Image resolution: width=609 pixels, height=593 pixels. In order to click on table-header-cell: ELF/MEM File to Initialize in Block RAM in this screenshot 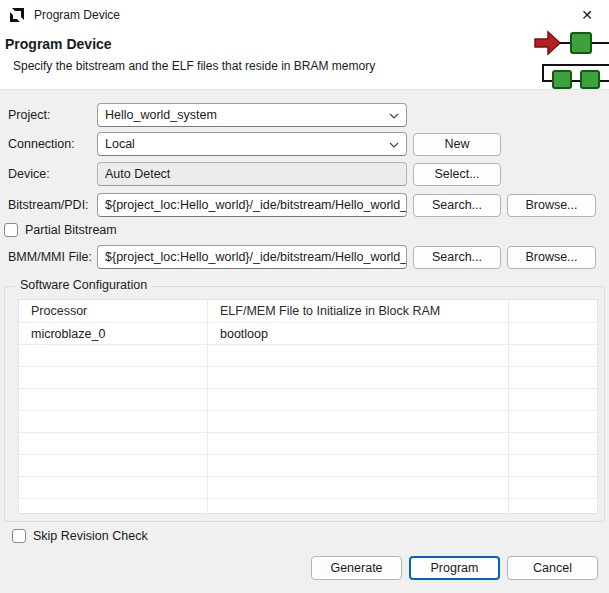, I will do `click(358, 312)`.